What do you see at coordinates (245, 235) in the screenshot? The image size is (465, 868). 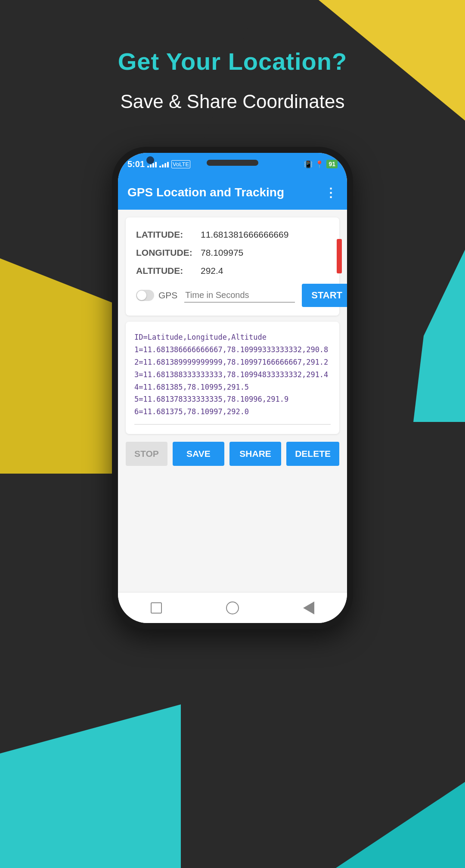 I see `latitude-value: 11.681381666666669` at bounding box center [245, 235].